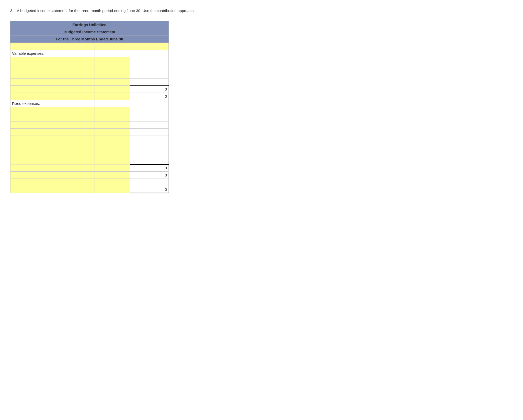 The width and height of the screenshot is (523, 420). Describe the element at coordinates (89, 25) in the screenshot. I see `table-title-1: Earrings Unlimited` at that location.